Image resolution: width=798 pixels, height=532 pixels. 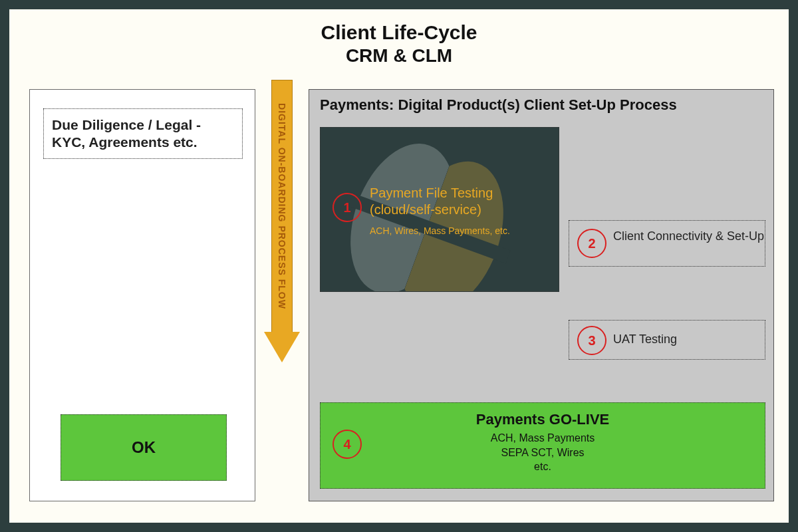 I want to click on title-line-2: CRM & CLM, so click(x=399, y=56).